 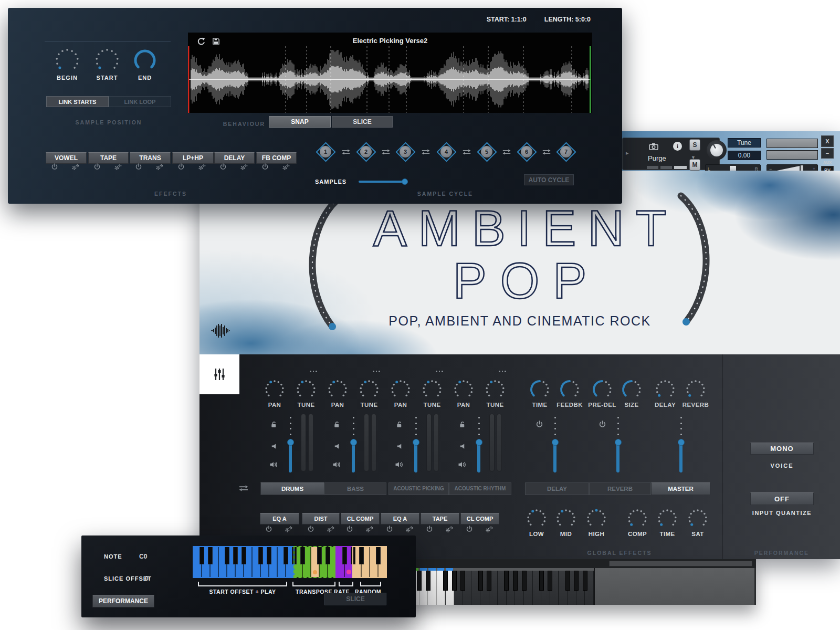 I want to click on close-button: X, so click(x=827, y=141).